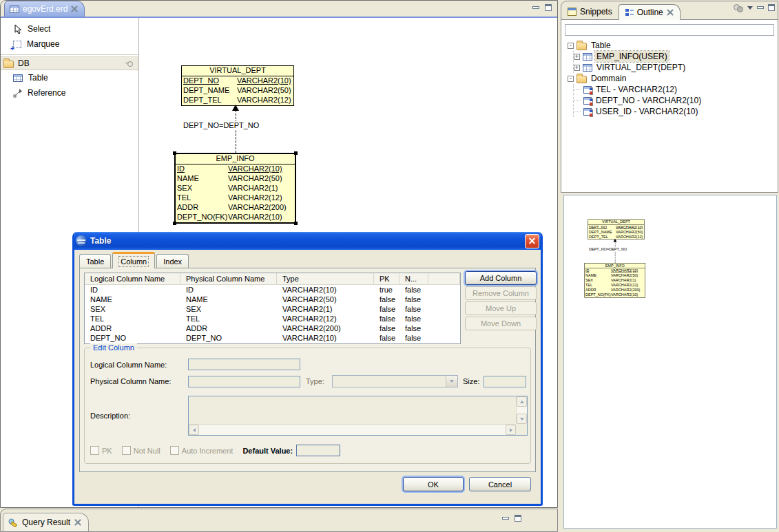  What do you see at coordinates (641, 67) in the screenshot?
I see `tree-item-label: VIRTUAL_DEPT(DEPT)` at bounding box center [641, 67].